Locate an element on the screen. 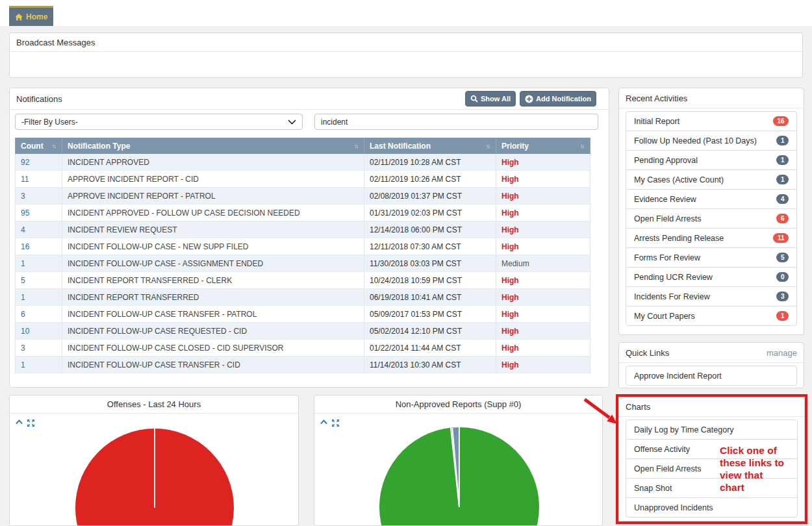 Image resolution: width=812 pixels, height=526 pixels. offenses-chart-title: Offenses - Last 24 Hours is located at coordinates (154, 404).